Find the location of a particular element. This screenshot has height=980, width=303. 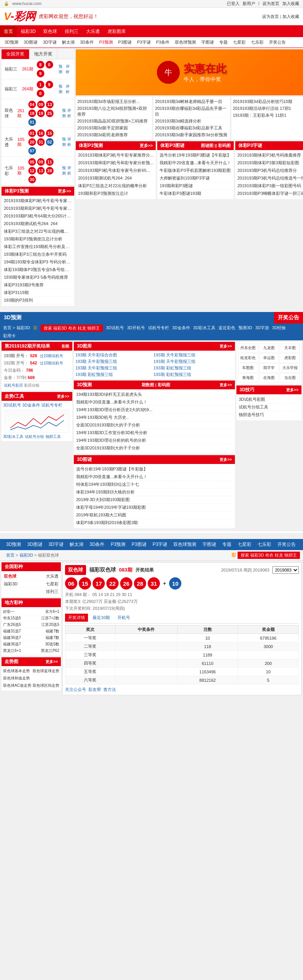

s2-yc-7: 194年193期3D理论分析的机号的分析 is located at coordinates (155, 441).